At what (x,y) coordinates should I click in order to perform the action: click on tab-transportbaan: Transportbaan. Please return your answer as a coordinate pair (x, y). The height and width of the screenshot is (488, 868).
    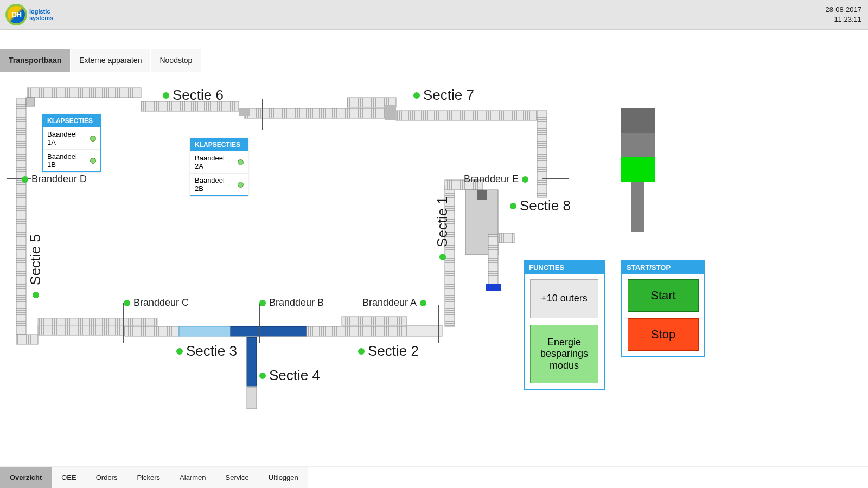
    Looking at the image, I should click on (35, 60).